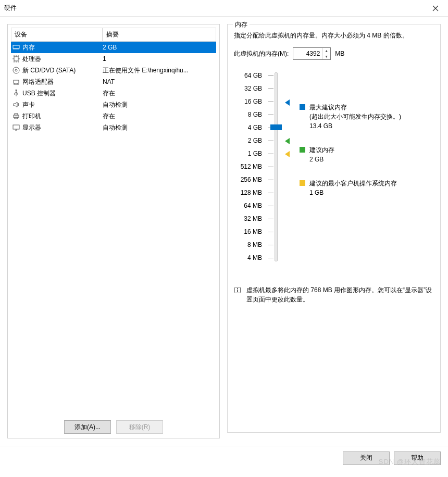  Describe the element at coordinates (159, 71) in the screenshot. I see `device-summary: 正在使用文件 E:\hengxinqihu...` at that location.